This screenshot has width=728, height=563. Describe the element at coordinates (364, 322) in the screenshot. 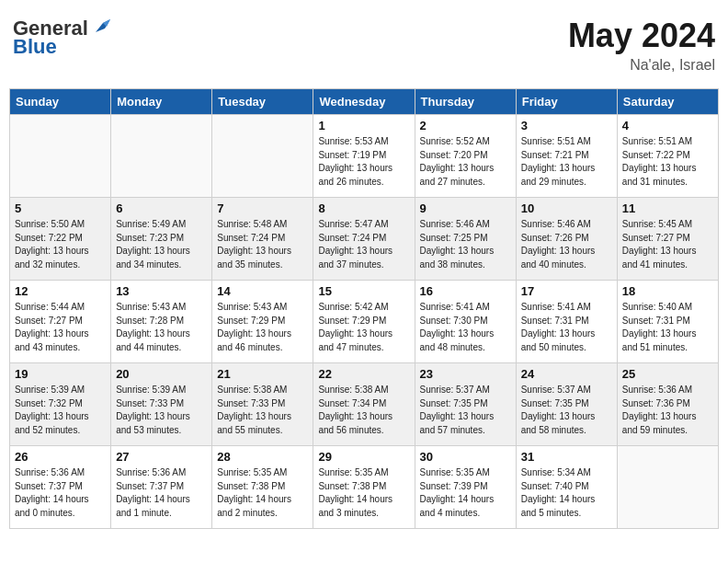

I see `calendar-day-cell: 15Sunrise: 5:42 AMSunset: 7:29 PMDayligh…` at that location.